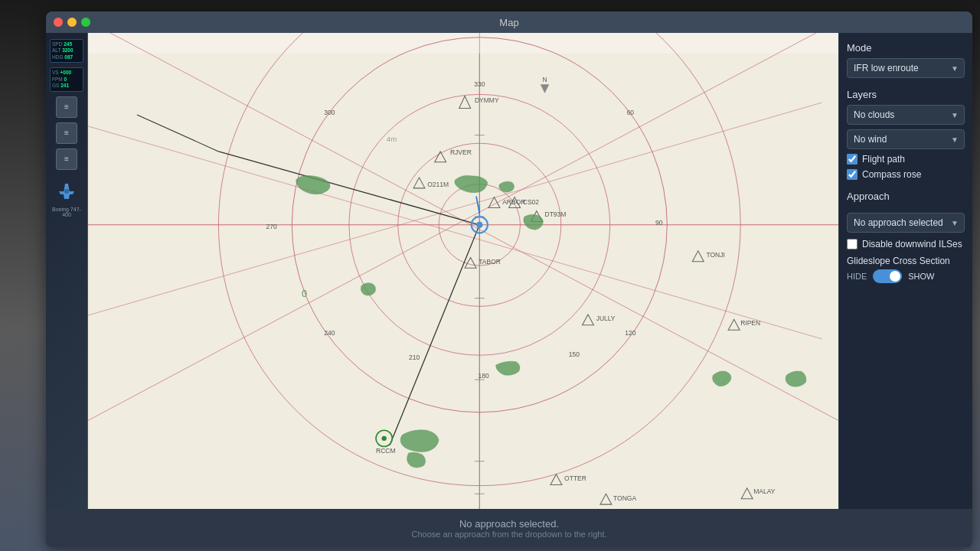 This screenshot has width=980, height=551. I want to click on layers-section: Layers No clouds ▼ No wind ▼, so click(906, 135).